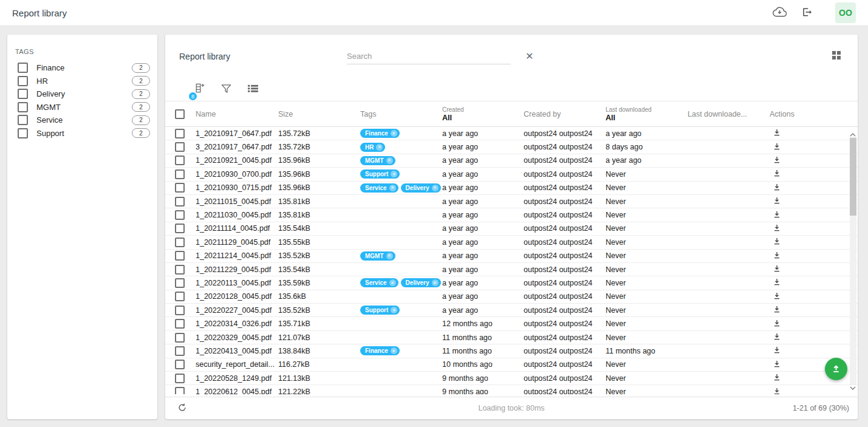 The height and width of the screenshot is (427, 868). What do you see at coordinates (565, 114) in the screenshot?
I see `column-header-created-by: Created by` at bounding box center [565, 114].